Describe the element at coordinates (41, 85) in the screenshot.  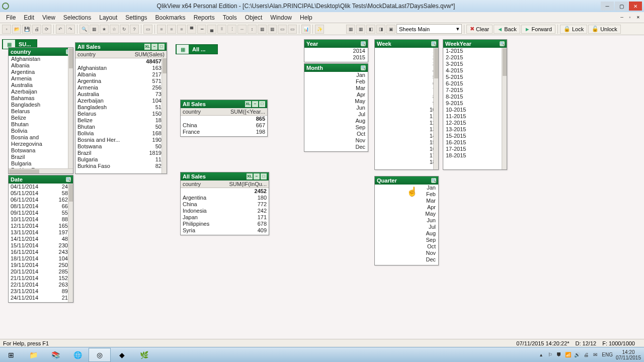
I see `list-item: Australia` at that location.